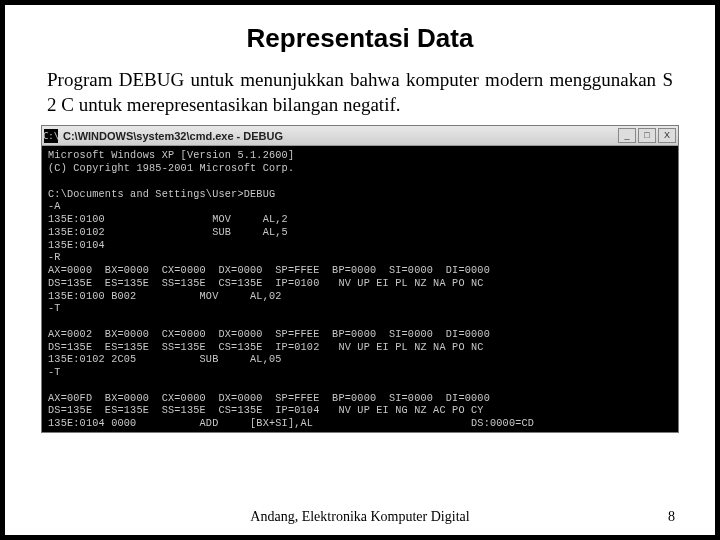 The image size is (720, 540). Describe the element at coordinates (360, 517) in the screenshot. I see `slide-footer: Andang, Elektronika Komputer Digital 8` at that location.